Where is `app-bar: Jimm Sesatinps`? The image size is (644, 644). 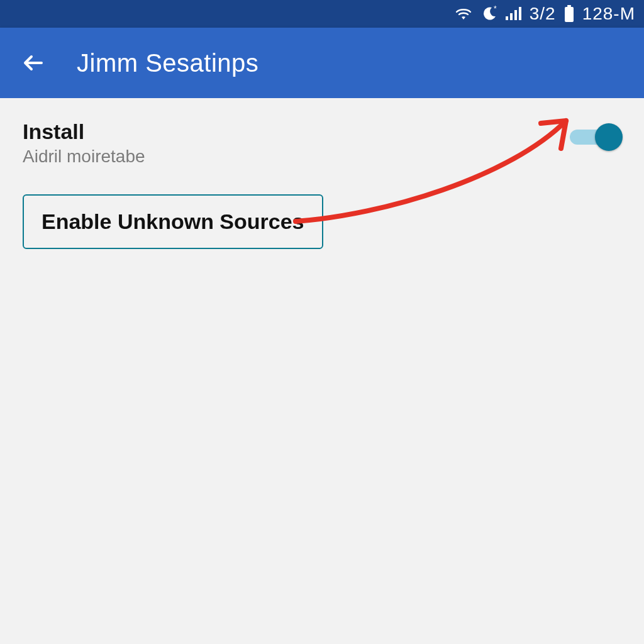
app-bar: Jimm Sesatinps is located at coordinates (322, 63).